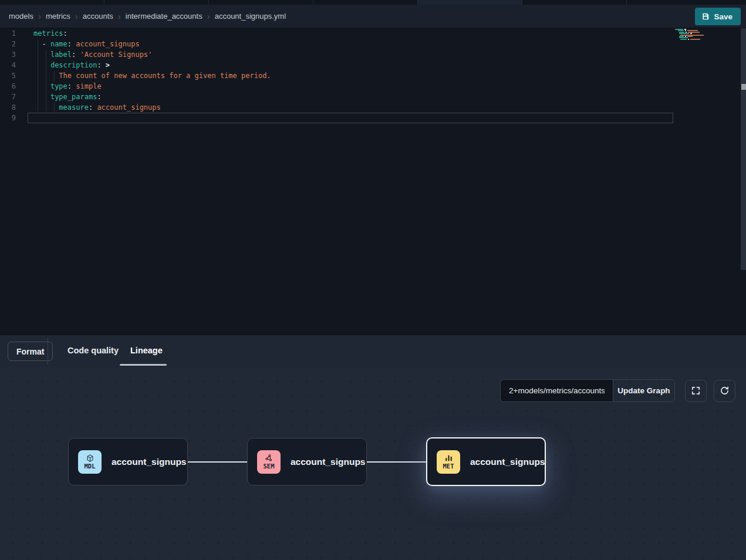  Describe the element at coordinates (557, 391) in the screenshot. I see `model-selector-input` at that location.